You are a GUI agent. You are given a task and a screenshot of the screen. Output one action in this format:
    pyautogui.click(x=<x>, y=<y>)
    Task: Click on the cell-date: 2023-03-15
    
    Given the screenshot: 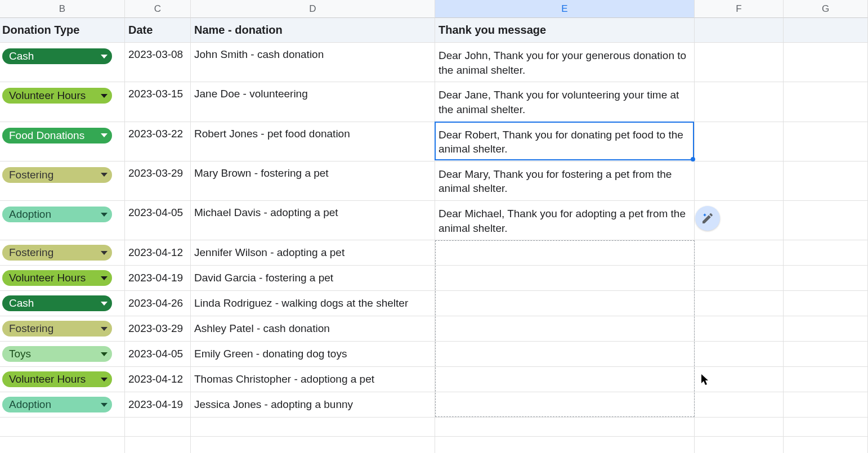 What is the action you would take?
    pyautogui.click(x=158, y=101)
    